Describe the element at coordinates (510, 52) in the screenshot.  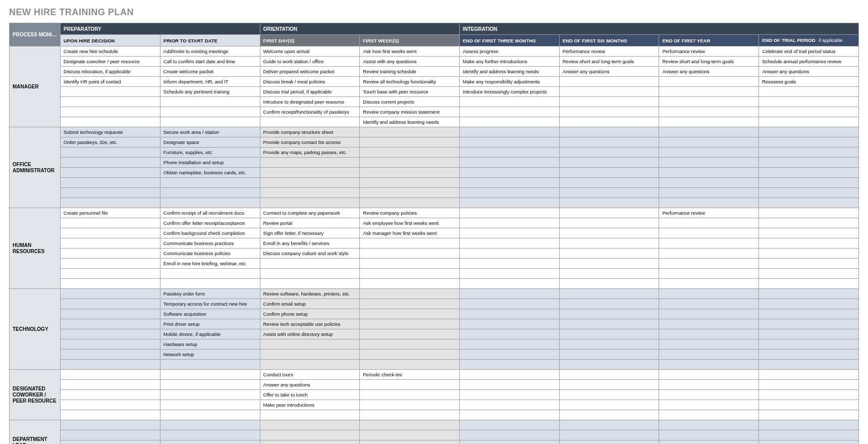
I see `cell: Assess progress` at that location.